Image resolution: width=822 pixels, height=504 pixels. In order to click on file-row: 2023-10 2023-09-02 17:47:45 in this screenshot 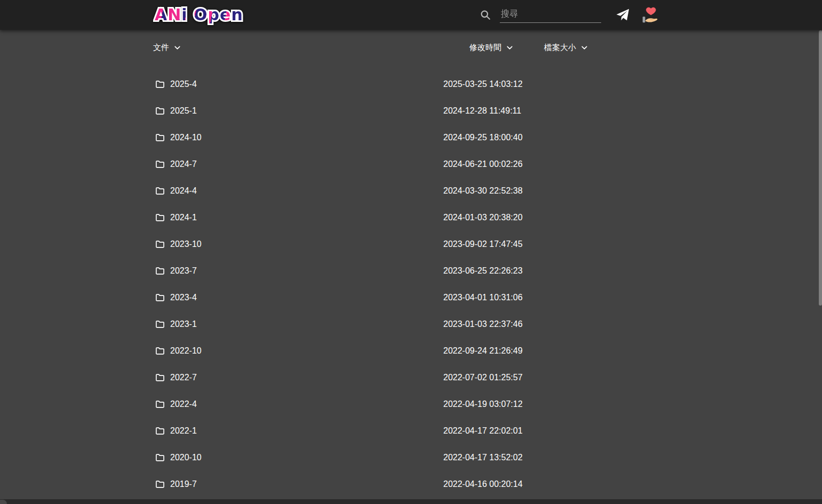, I will do `click(408, 244)`.